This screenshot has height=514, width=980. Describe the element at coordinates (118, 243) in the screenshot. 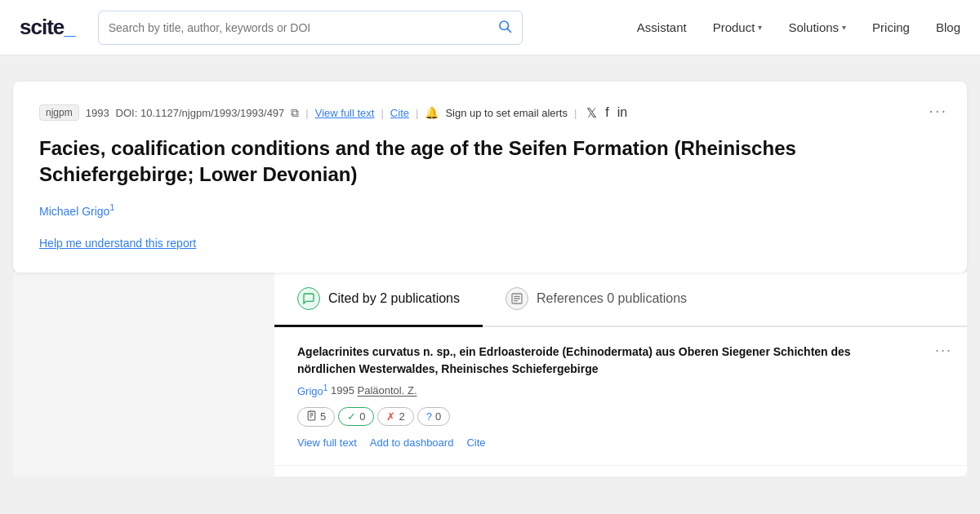

I see `help-understand-link: Help me understand this report` at that location.